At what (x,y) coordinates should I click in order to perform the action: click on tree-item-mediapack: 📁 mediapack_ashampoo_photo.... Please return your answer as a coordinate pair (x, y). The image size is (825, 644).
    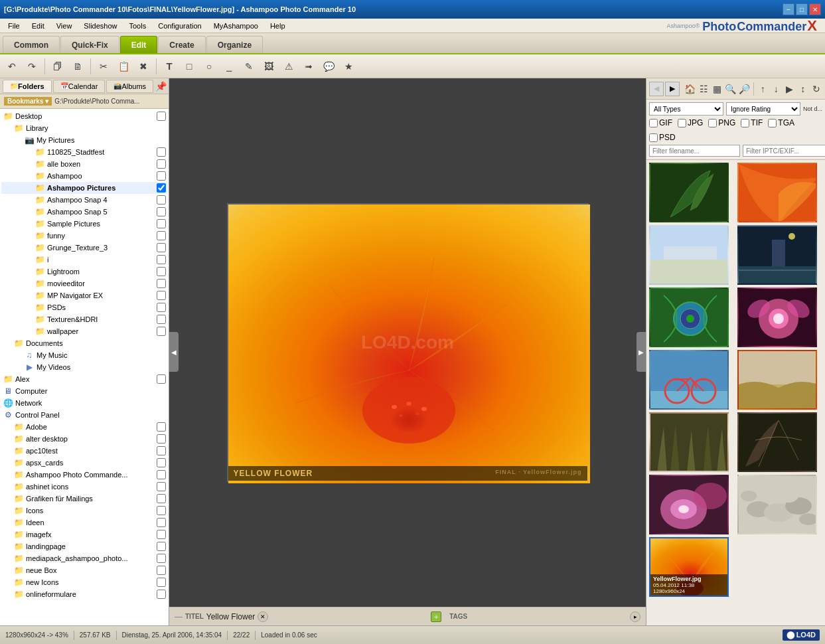
    Looking at the image, I should click on (84, 558).